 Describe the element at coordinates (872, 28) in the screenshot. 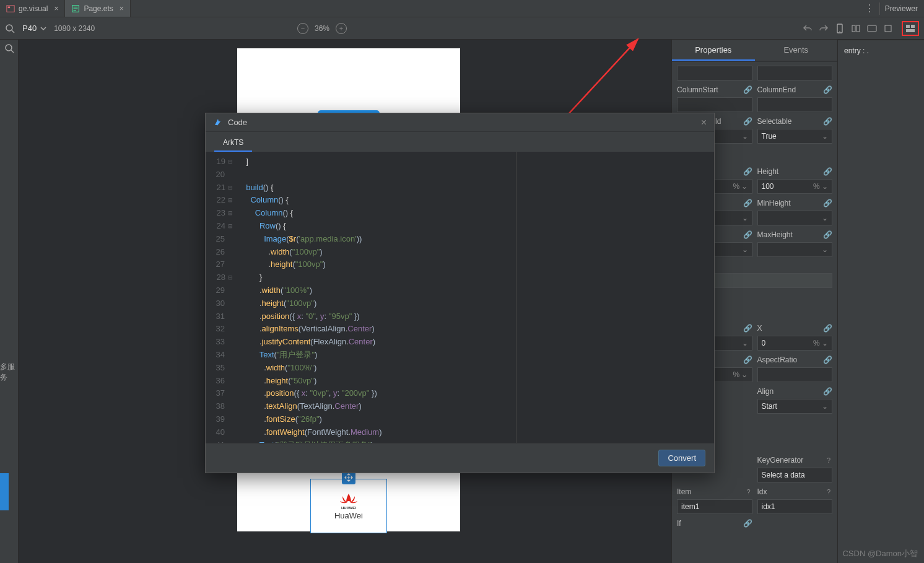

I see `tablet-icon` at that location.